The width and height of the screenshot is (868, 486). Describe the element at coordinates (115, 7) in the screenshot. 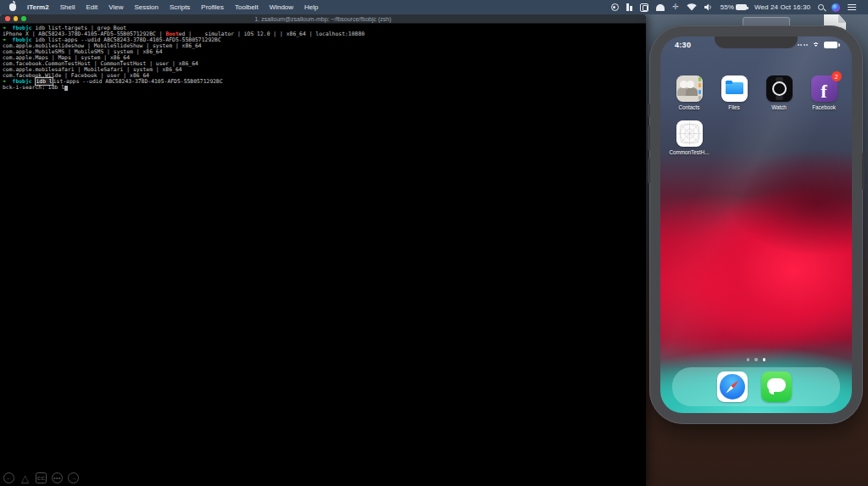

I see `menu-item-view: View` at that location.